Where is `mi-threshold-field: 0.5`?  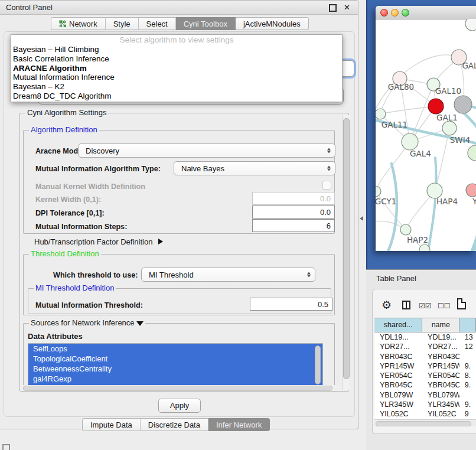
mi-threshold-field: 0.5 is located at coordinates (291, 304).